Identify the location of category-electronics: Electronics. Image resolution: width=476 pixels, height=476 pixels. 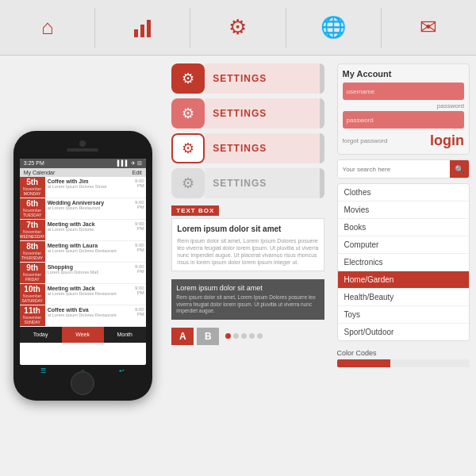
(403, 263).